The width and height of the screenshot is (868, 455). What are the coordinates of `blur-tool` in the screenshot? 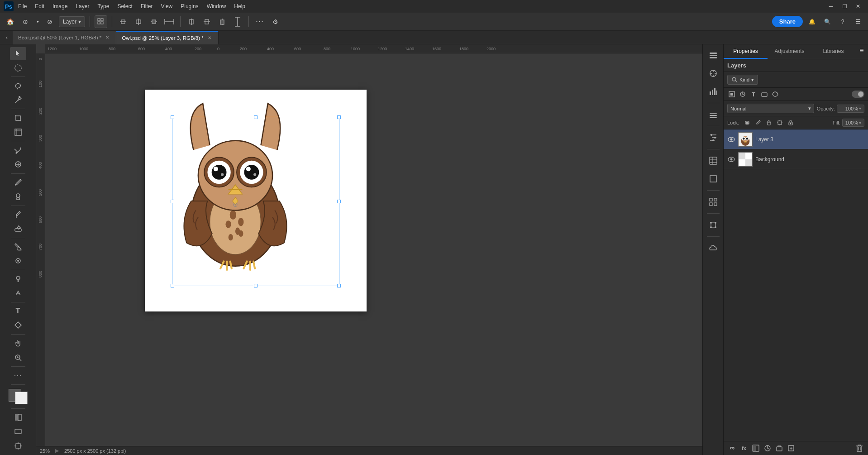 It's located at (18, 261).